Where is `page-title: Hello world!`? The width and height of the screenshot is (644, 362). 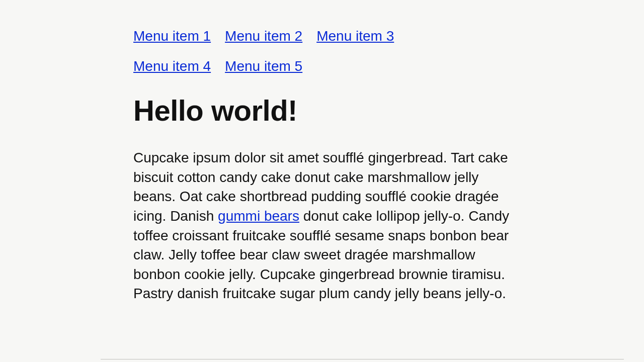
page-title: Hello world! is located at coordinates (322, 111).